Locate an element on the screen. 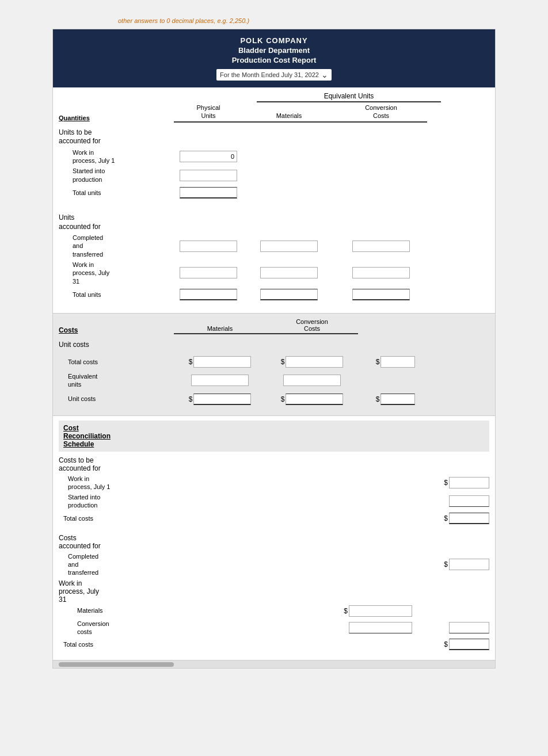  completed-physical-cell is located at coordinates (208, 246).